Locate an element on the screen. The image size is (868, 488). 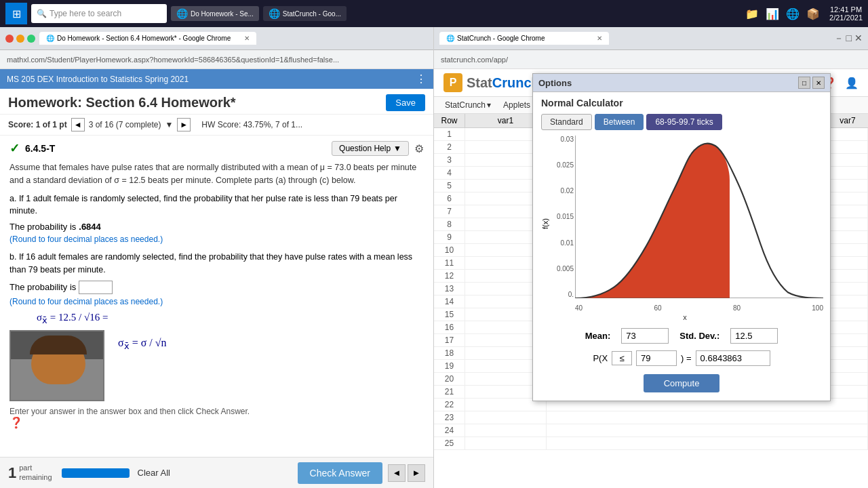
win-min-right: － is located at coordinates (839, 39).